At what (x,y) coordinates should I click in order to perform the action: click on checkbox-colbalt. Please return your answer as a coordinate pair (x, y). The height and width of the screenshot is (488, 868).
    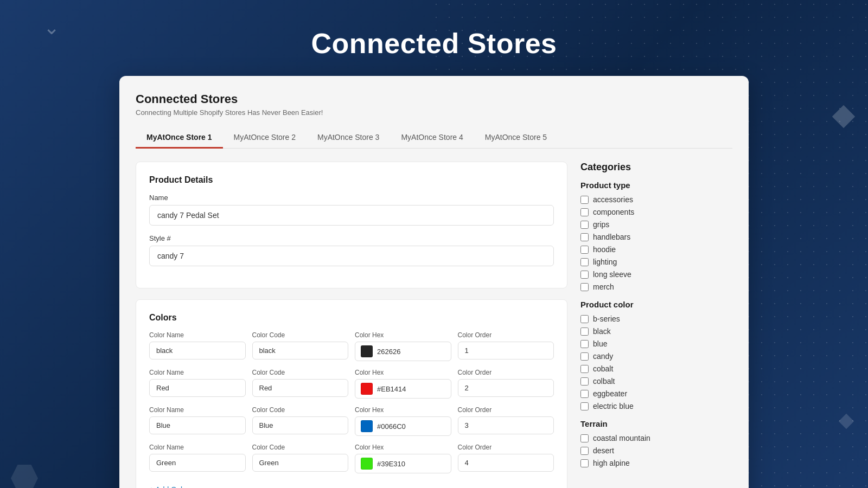
    Looking at the image, I should click on (585, 382).